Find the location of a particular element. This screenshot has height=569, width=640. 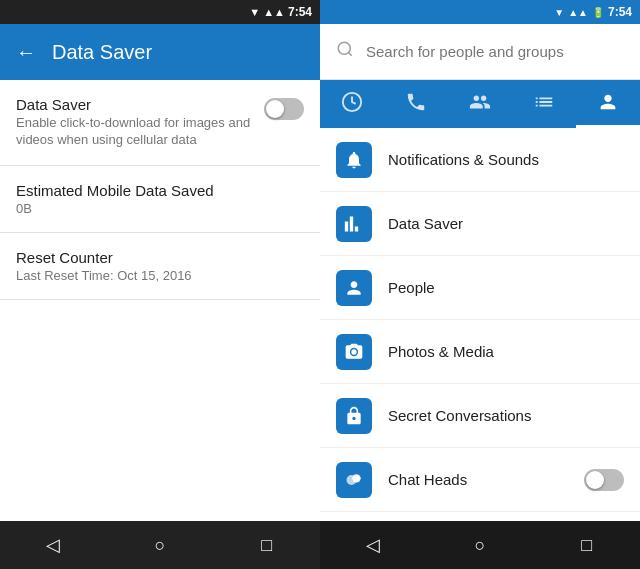

chat-heads-icon-wrap is located at coordinates (354, 480).